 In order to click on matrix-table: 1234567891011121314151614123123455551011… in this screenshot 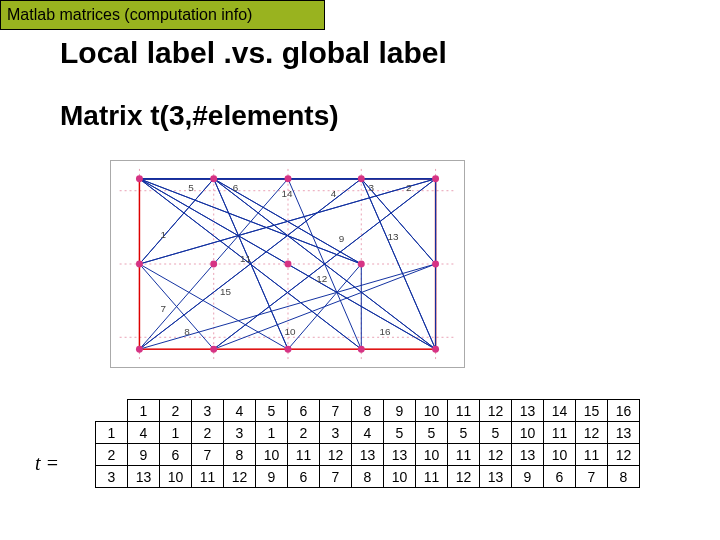, I will do `click(368, 444)`.